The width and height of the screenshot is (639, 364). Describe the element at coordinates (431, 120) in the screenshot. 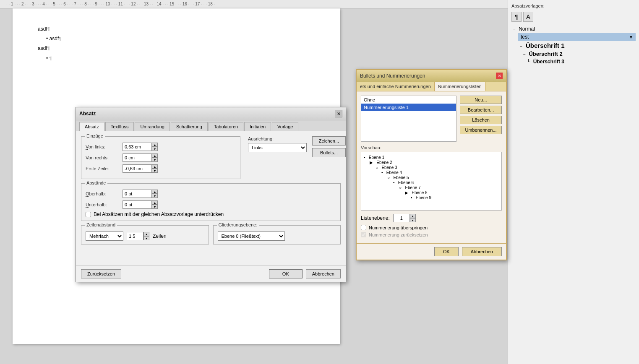

I see `list-area-row: Ohne Nummerierungsliste 1 Neu... Bearbei…` at that location.